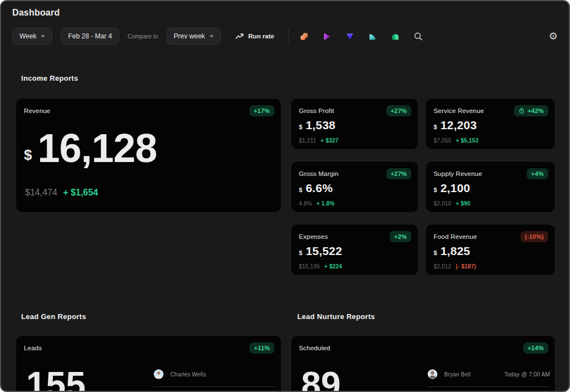 The image size is (570, 392). Describe the element at coordinates (456, 140) in the screenshot. I see `previous-row: $7,050 + $5,153` at that location.